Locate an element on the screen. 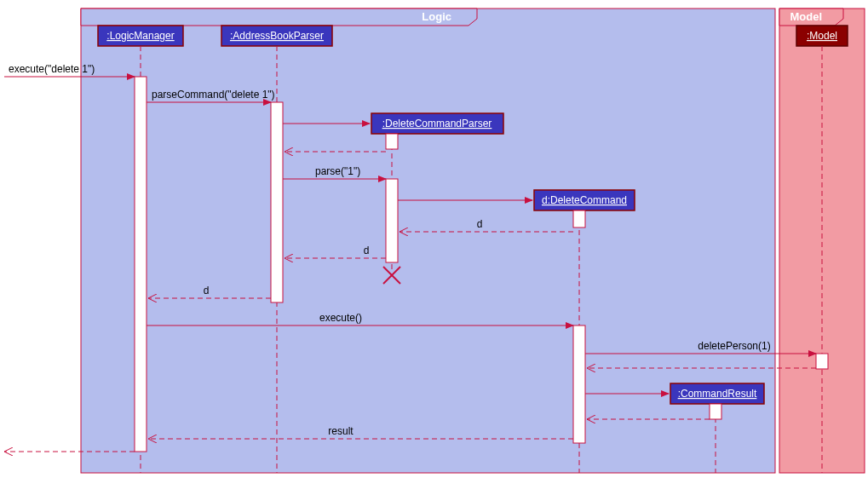  object-address-book-parser-label: :AddressBookParser is located at coordinates (277, 36).